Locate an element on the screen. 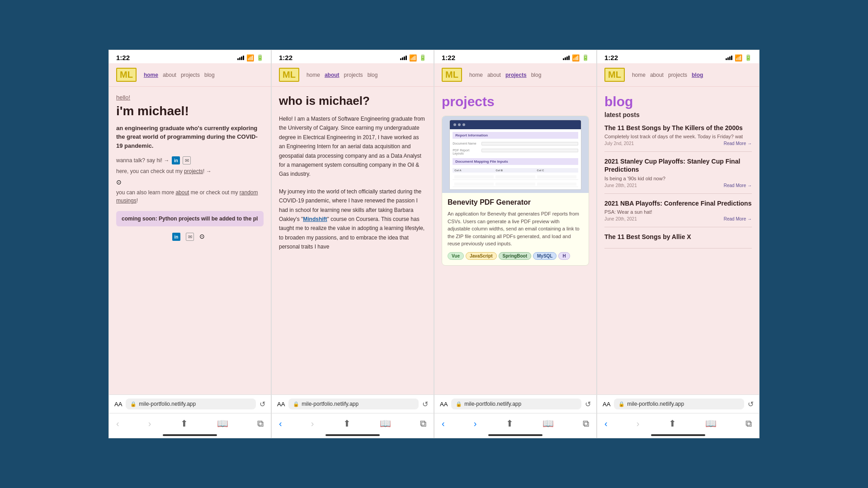 The height and width of the screenshot is (488, 868). nav-home-3: home is located at coordinates (476, 75).